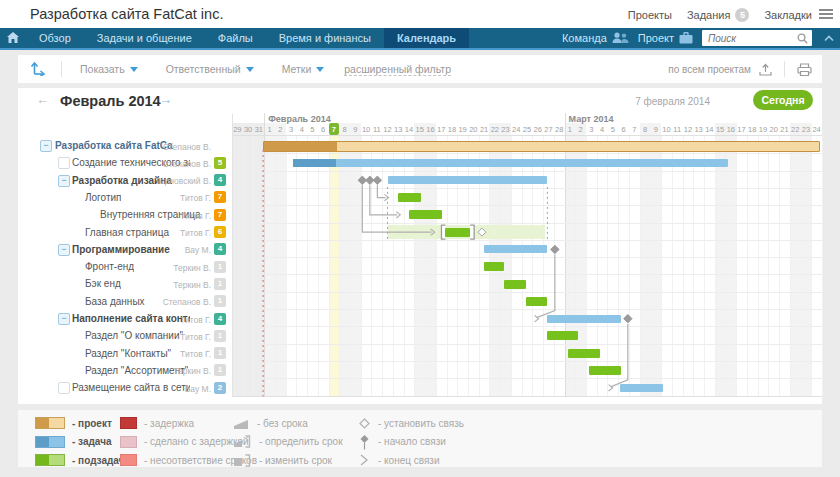  Describe the element at coordinates (125, 318) in the screenshot. I see `task-row: −Наполнение сайта контентомТитов Г.4` at that location.